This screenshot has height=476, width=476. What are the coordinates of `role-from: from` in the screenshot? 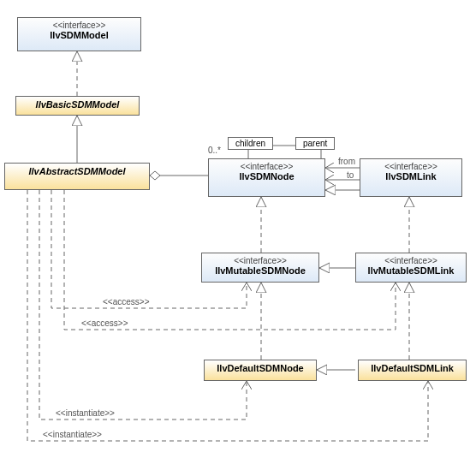 It's located at (347, 161).